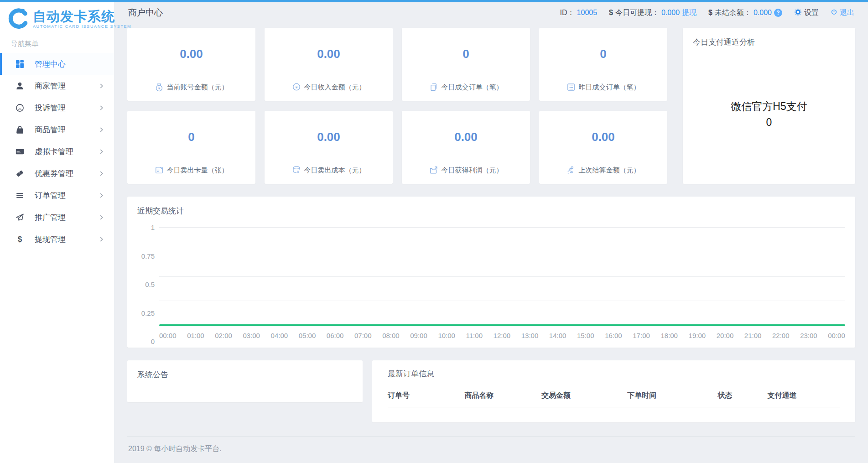 The image size is (868, 463). Describe the element at coordinates (769, 42) in the screenshot. I see `channel-panel-title: 今日支付通道分析` at that location.